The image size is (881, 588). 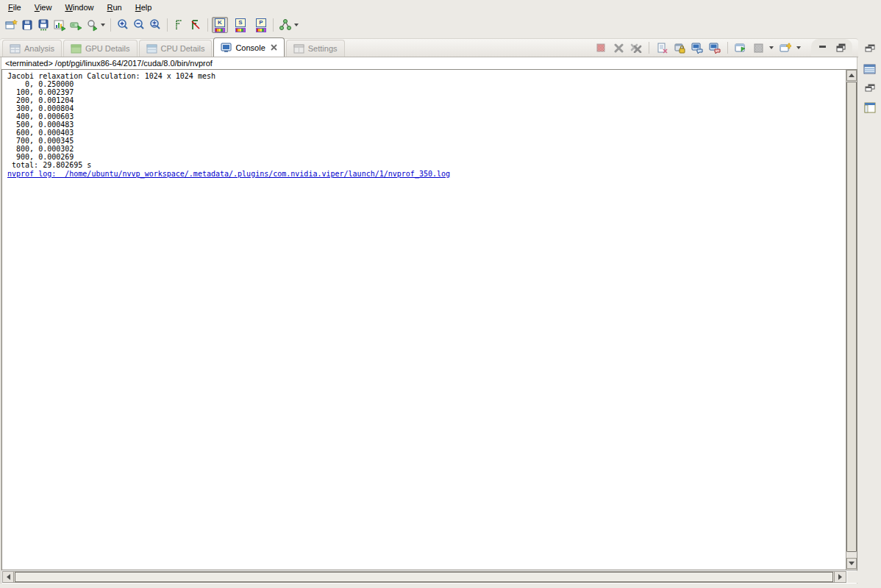 What do you see at coordinates (183, 49) in the screenshot?
I see `tab-label: CPU Details` at bounding box center [183, 49].